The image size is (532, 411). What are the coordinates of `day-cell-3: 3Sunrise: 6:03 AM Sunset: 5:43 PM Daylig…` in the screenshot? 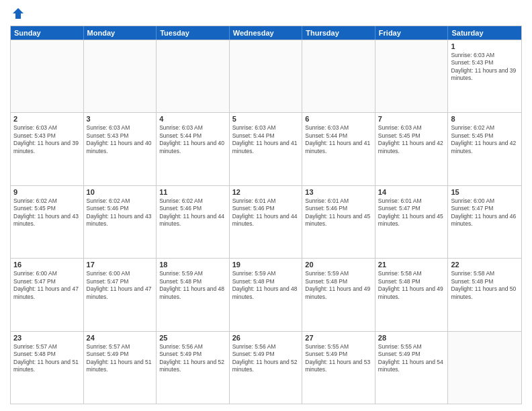 It's located at (121, 149).